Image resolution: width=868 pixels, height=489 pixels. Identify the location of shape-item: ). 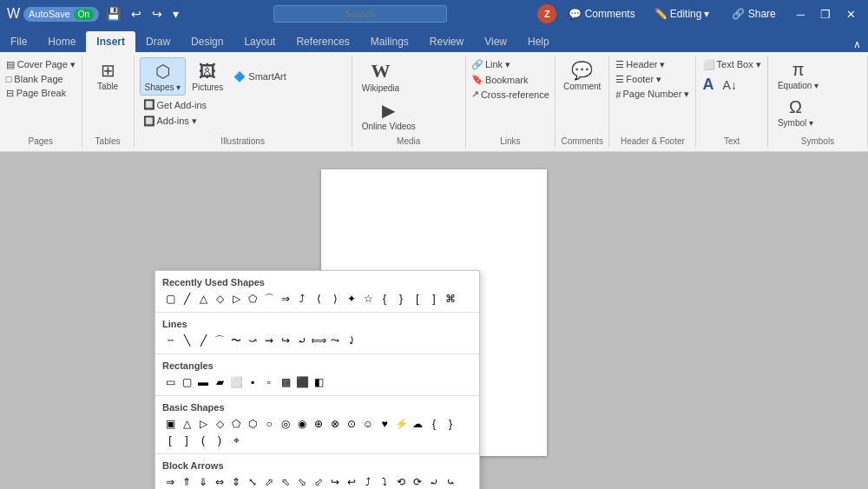
(220, 440).